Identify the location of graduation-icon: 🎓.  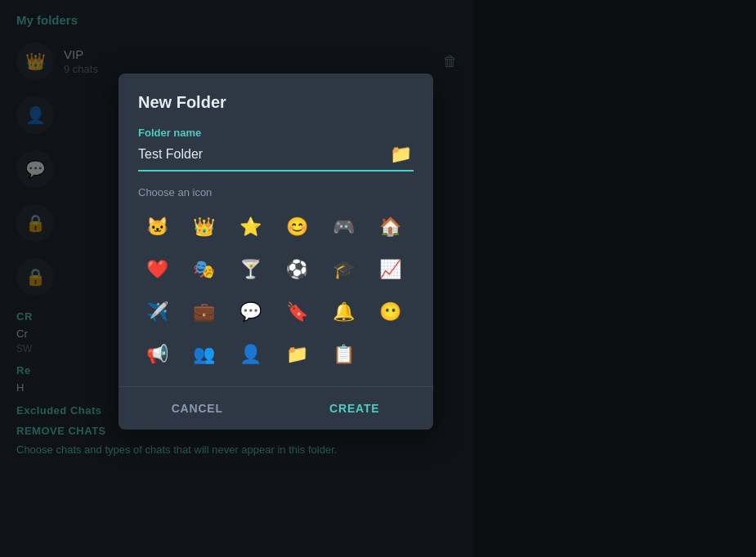
(344, 270).